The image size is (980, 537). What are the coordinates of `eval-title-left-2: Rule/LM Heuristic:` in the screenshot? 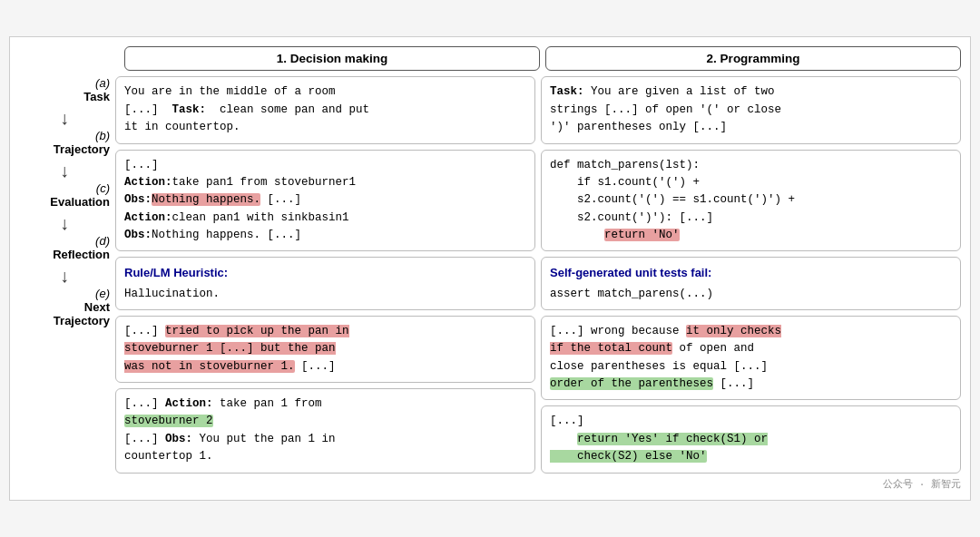 It's located at (325, 273).